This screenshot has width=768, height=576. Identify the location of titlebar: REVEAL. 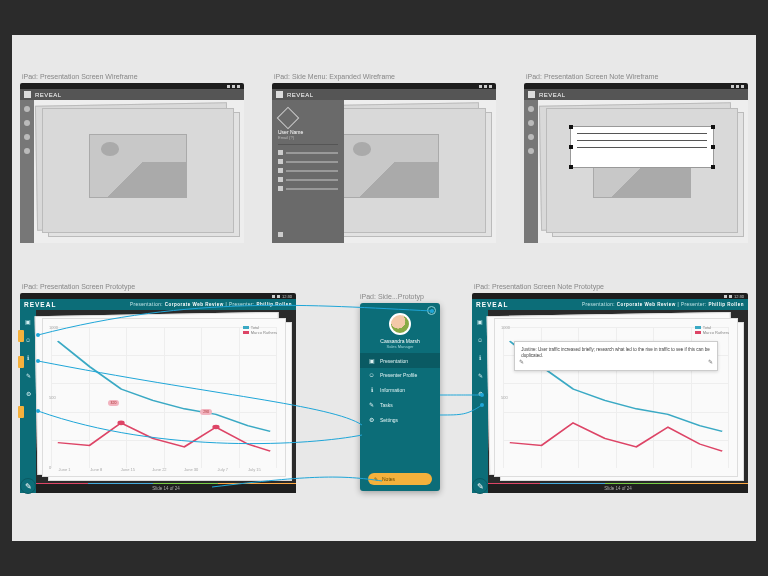
(132, 94).